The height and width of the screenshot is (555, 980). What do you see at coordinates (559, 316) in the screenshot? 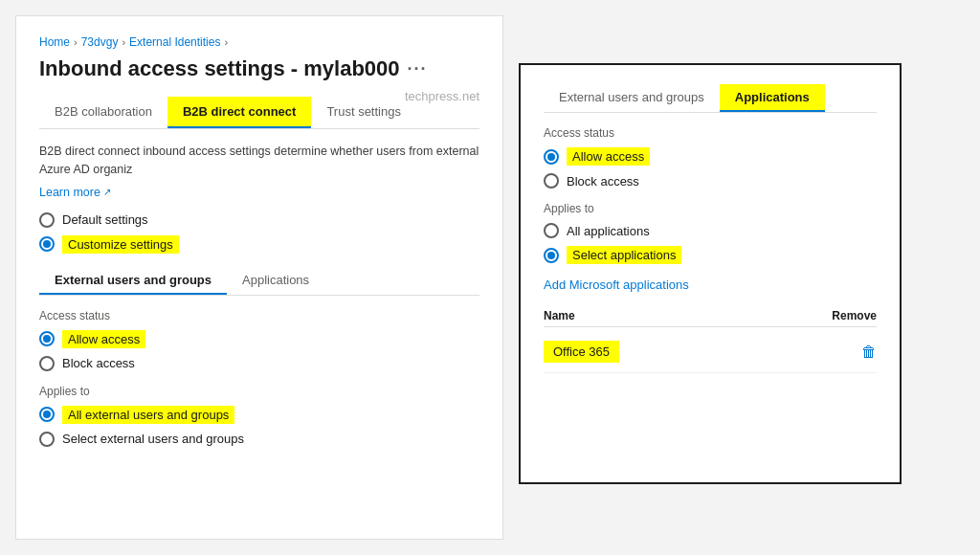
I see `col-header-name: Name` at bounding box center [559, 316].